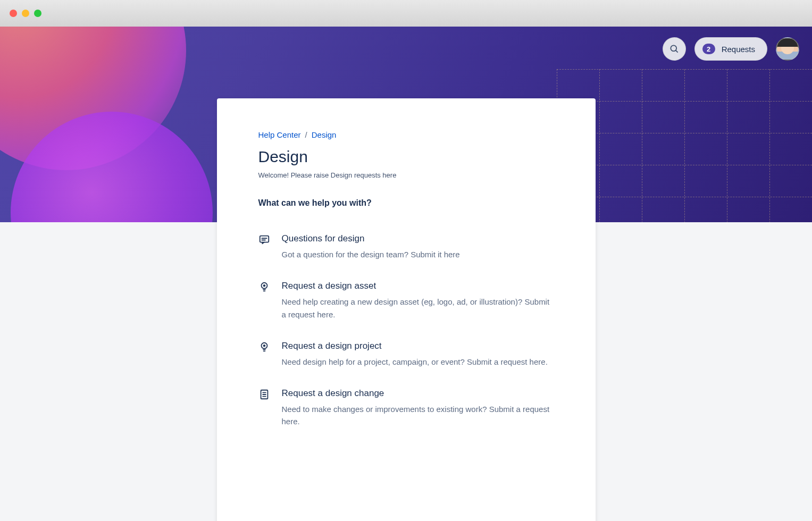 The height and width of the screenshot is (521, 812). What do you see at coordinates (26, 13) in the screenshot?
I see `window-minimize-button` at bounding box center [26, 13].